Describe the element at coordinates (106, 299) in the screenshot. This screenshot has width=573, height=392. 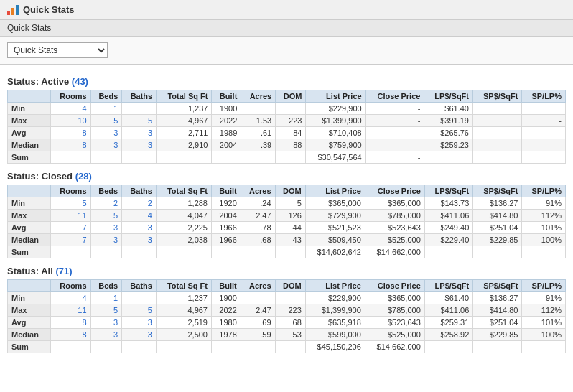
I see `cell-beds: 1` at that location.